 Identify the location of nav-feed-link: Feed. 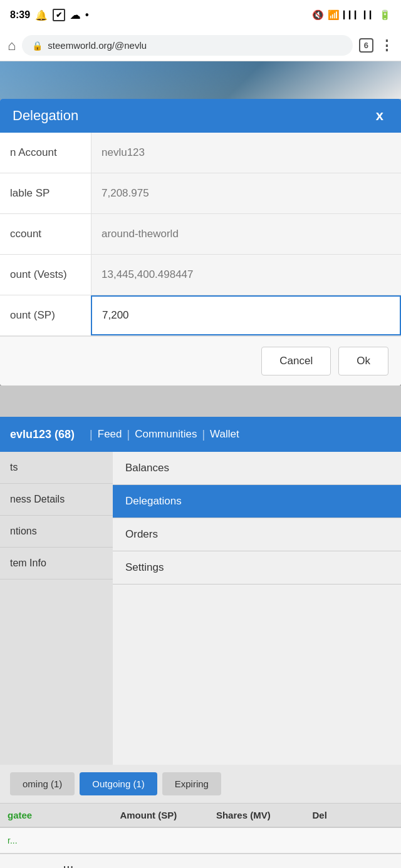
(110, 434).